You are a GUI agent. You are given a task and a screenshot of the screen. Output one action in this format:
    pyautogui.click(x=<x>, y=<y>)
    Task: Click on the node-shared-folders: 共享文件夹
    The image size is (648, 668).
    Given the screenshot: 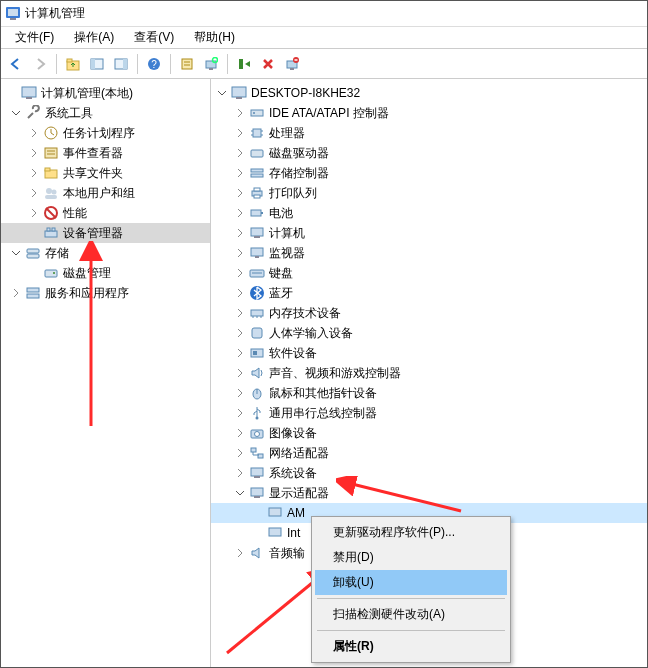 What is the action you would take?
    pyautogui.click(x=106, y=173)
    